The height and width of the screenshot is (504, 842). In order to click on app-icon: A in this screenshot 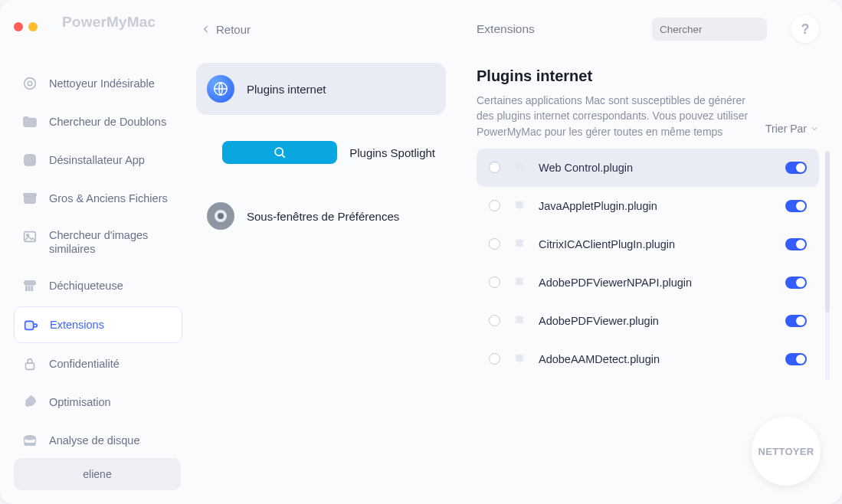, I will do `click(30, 160)`.